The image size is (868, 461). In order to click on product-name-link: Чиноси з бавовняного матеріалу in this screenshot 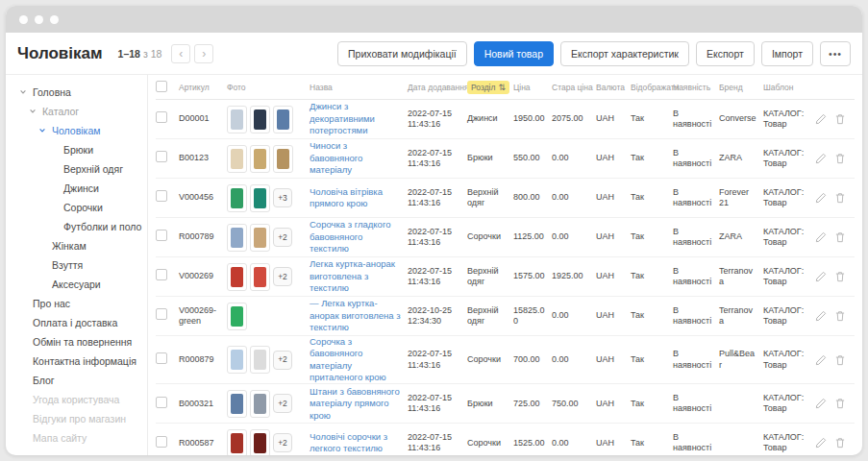, I will do `click(336, 158)`.